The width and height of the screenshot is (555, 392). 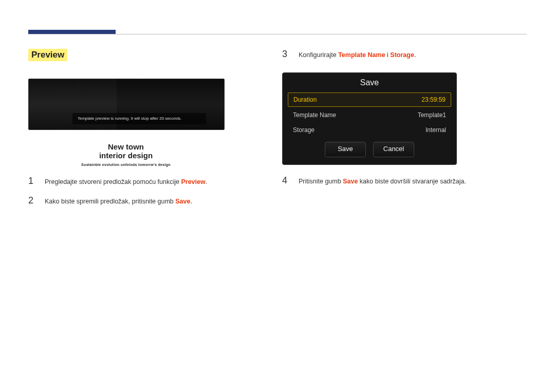 I want to click on cancel-button: Cancel, so click(x=394, y=150).